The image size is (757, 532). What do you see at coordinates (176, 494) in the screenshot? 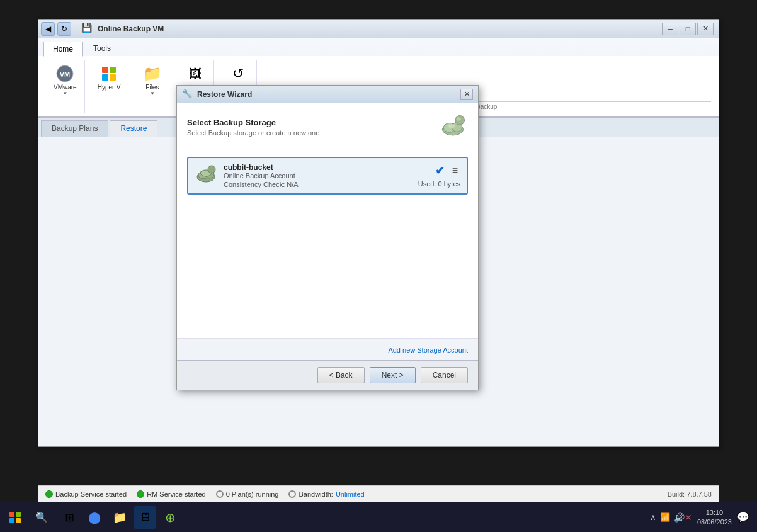
I see `status-rm-label: RM Service started` at bounding box center [176, 494].